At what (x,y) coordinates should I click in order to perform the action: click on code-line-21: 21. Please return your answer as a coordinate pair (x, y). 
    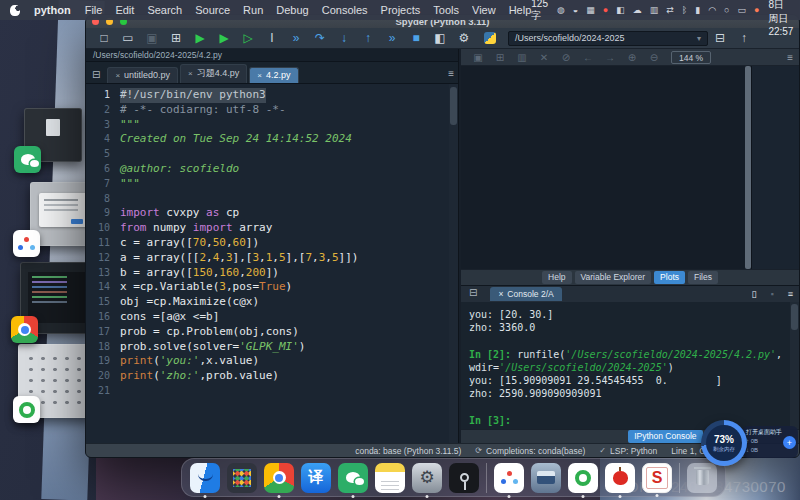
    Looking at the image, I should click on (267, 392).